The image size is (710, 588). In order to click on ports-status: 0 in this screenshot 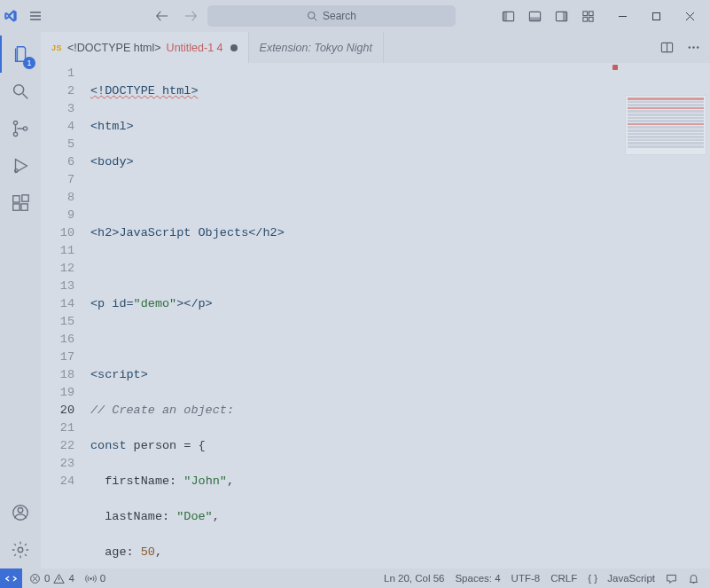, I will do `click(96, 578)`.